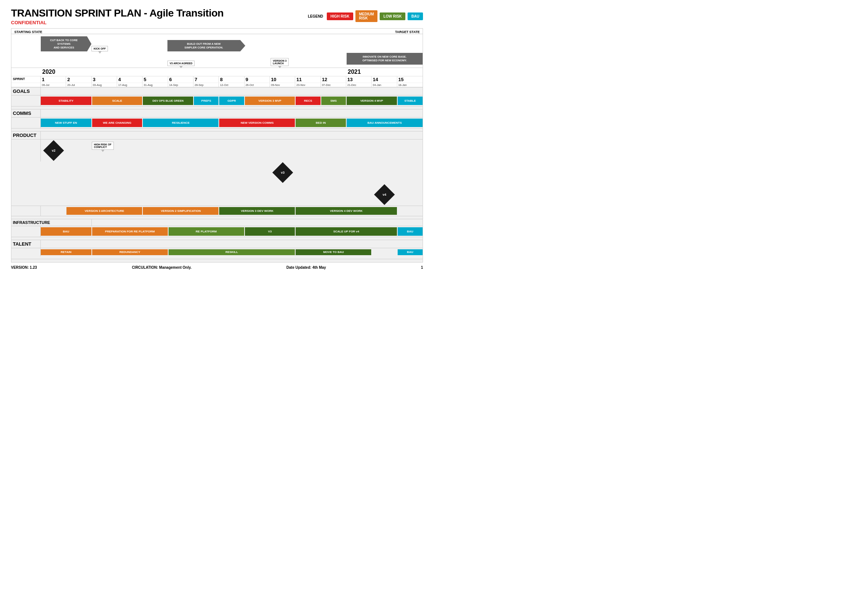 This screenshot has height=608, width=868. What do you see at coordinates (422, 268) in the screenshot?
I see `footer-page: 1` at bounding box center [422, 268].